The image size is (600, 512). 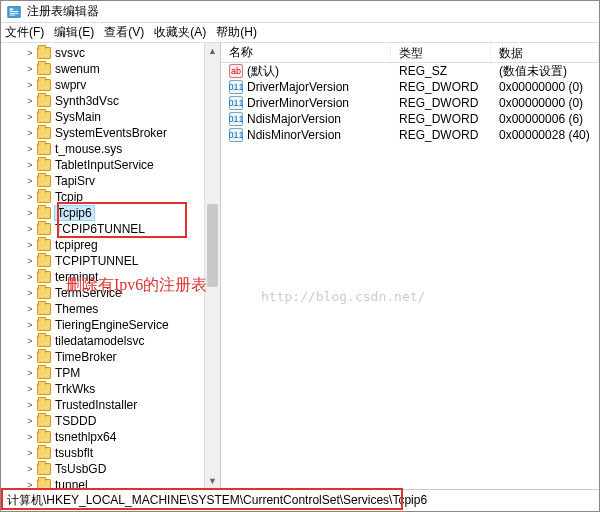 I want to click on value-data: 0x00000028 (40), so click(x=545, y=135).